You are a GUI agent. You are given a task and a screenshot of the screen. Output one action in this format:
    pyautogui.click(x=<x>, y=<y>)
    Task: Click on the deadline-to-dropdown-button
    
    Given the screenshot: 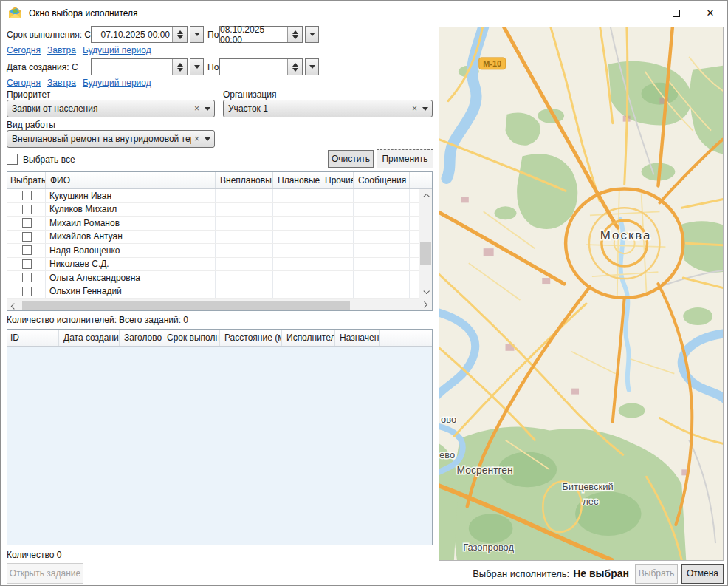 What is the action you would take?
    pyautogui.click(x=312, y=34)
    